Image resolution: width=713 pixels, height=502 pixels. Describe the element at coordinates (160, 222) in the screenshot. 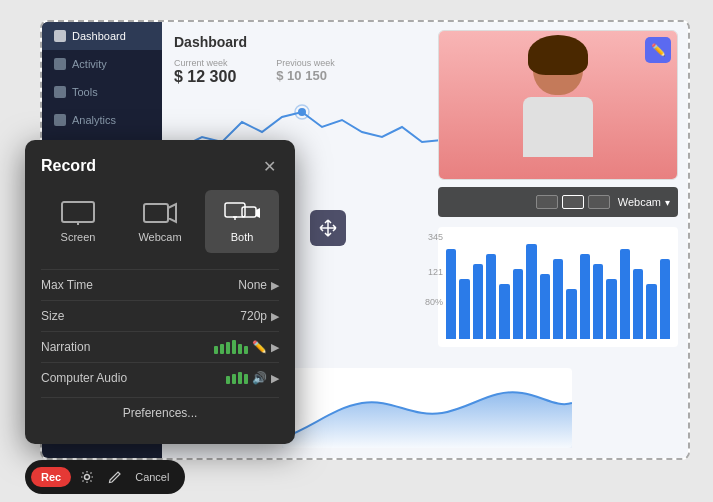

I see `mode-webcam-button: Webcam` at that location.